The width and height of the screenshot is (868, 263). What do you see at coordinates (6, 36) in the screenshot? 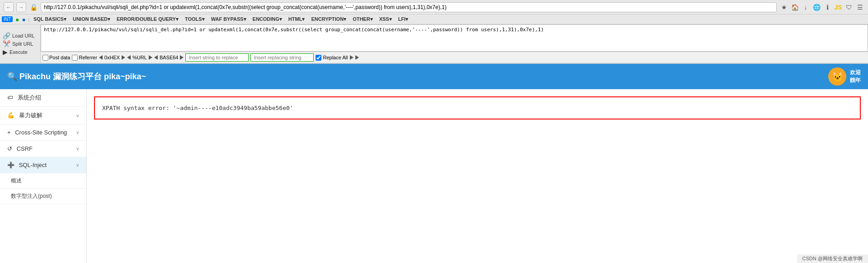
I see `load-url-icon: 🔗` at bounding box center [6, 36].